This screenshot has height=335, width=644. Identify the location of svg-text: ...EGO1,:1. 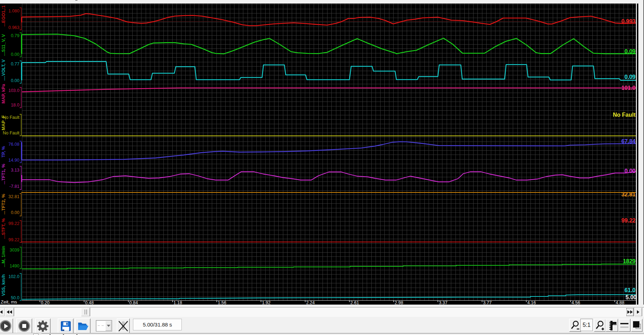
(4, 16).